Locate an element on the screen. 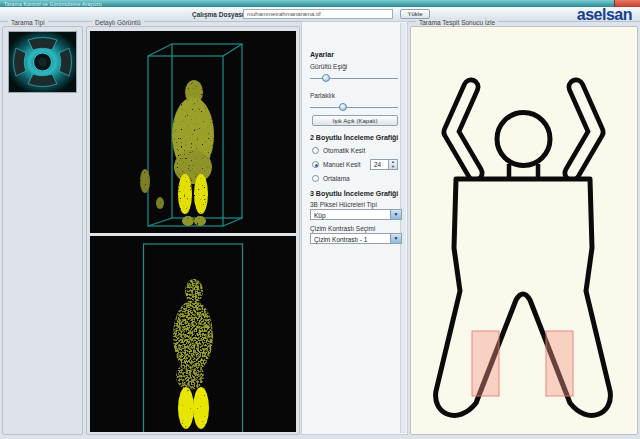 Image resolution: width=640 pixels, height=439 pixels. window-titlebar: Tarama Kontrol ve Görüntüleme Arayüzü is located at coordinates (320, 4).